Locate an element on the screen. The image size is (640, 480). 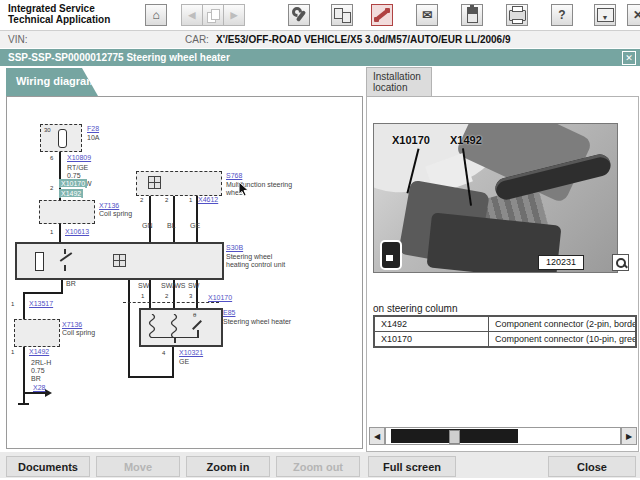
print-button is located at coordinates (517, 15).